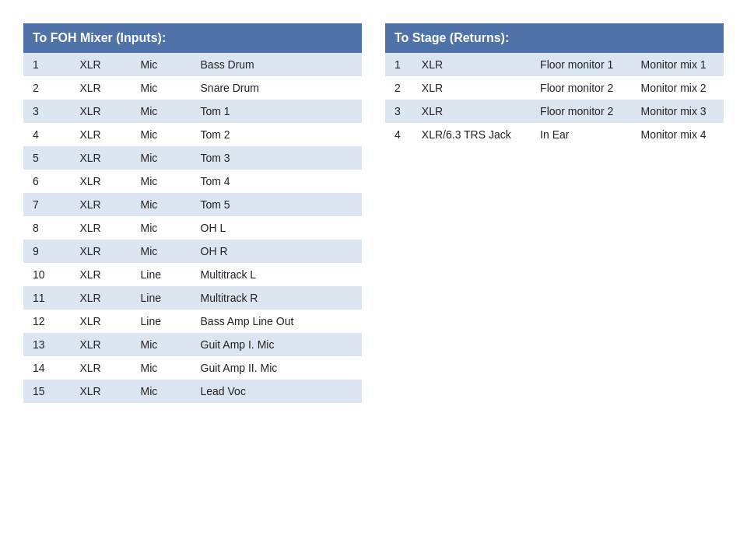 This screenshot has width=747, height=560. I want to click on table-row: 1 XLR Mic Bass Drum, so click(193, 65).